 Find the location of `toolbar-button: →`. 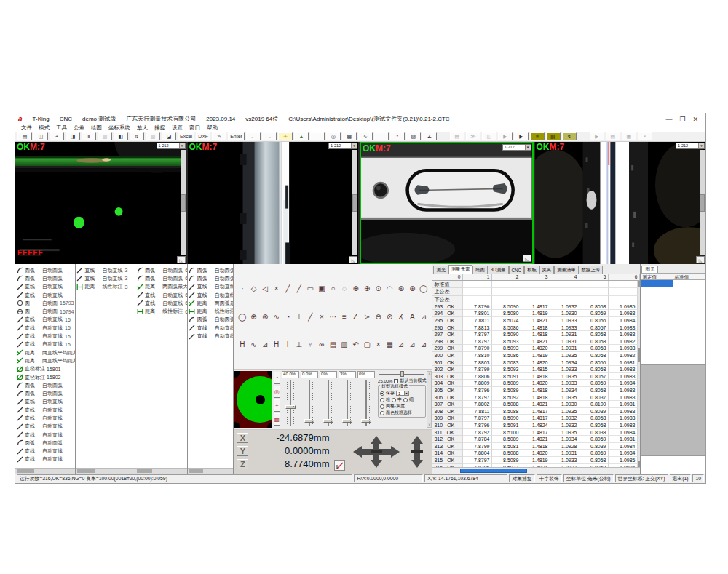

toolbar-button: → is located at coordinates (269, 137).